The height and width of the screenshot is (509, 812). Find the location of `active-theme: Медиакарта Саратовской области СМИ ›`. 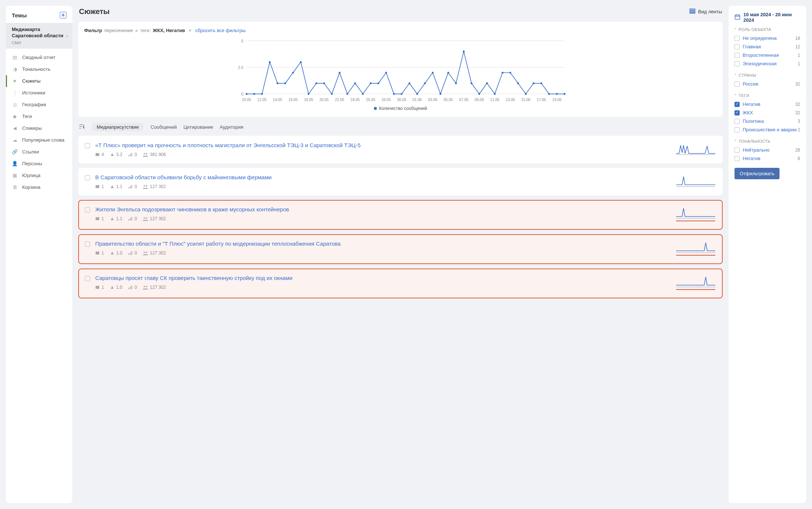

active-theme: Медиакарта Саратовской области СМИ › is located at coordinates (39, 36).